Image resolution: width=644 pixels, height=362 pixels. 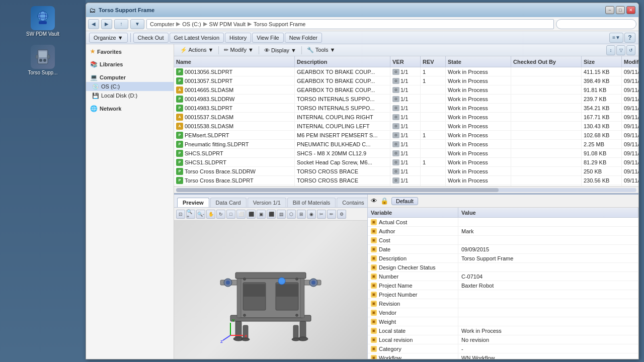 What do you see at coordinates (321, 214) in the screenshot?
I see `prev-btn-14: ✂` at bounding box center [321, 214].